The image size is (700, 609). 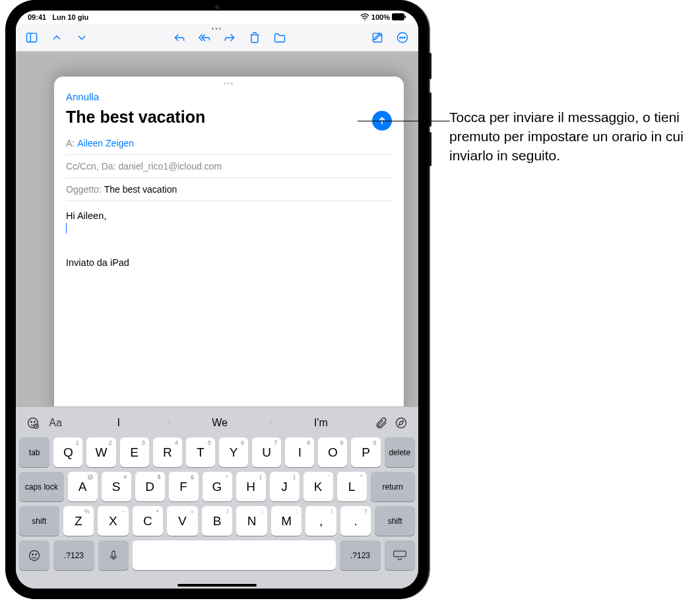 What do you see at coordinates (201, 453) in the screenshot?
I see `key-t: 5T` at bounding box center [201, 453].